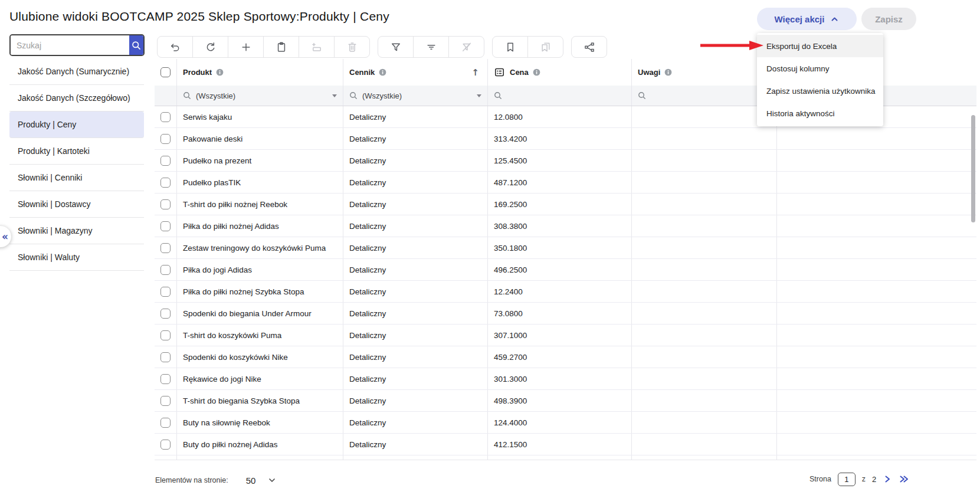 The height and width of the screenshot is (495, 980). Describe the element at coordinates (316, 47) in the screenshot. I see `insert-row-button` at that location.